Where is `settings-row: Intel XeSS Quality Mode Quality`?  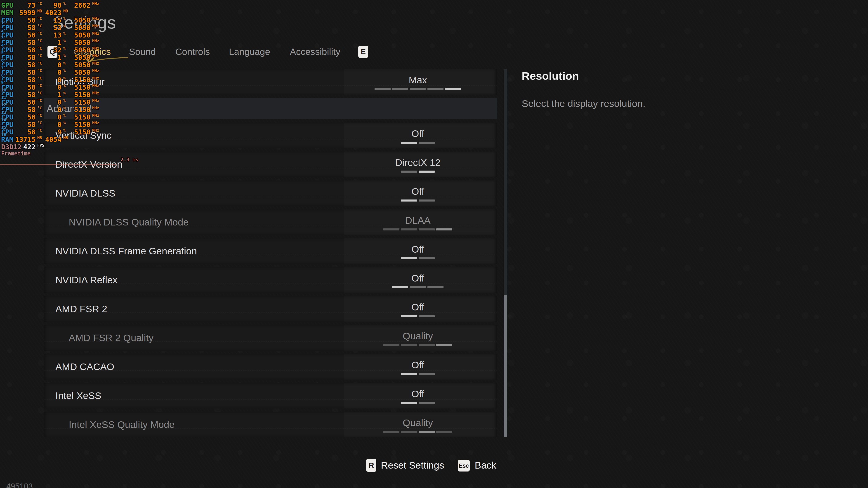 settings-row: Intel XeSS Quality Mode Quality is located at coordinates (271, 425).